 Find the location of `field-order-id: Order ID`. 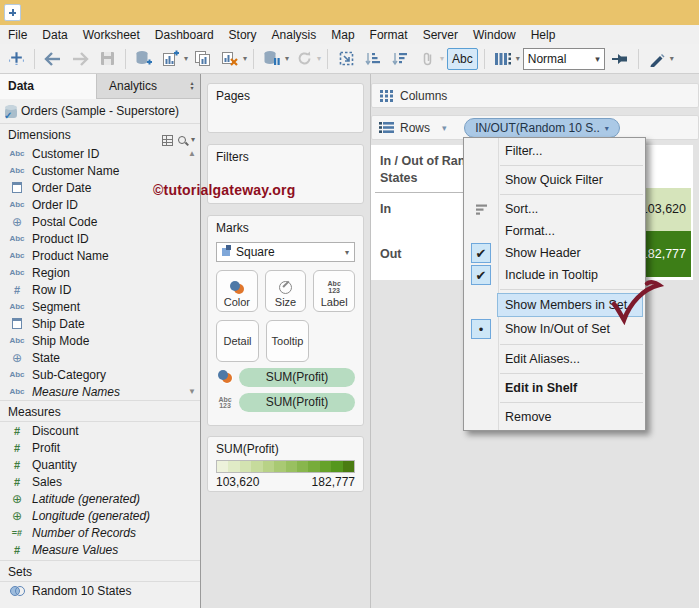

field-order-id: Order ID is located at coordinates (100, 204).